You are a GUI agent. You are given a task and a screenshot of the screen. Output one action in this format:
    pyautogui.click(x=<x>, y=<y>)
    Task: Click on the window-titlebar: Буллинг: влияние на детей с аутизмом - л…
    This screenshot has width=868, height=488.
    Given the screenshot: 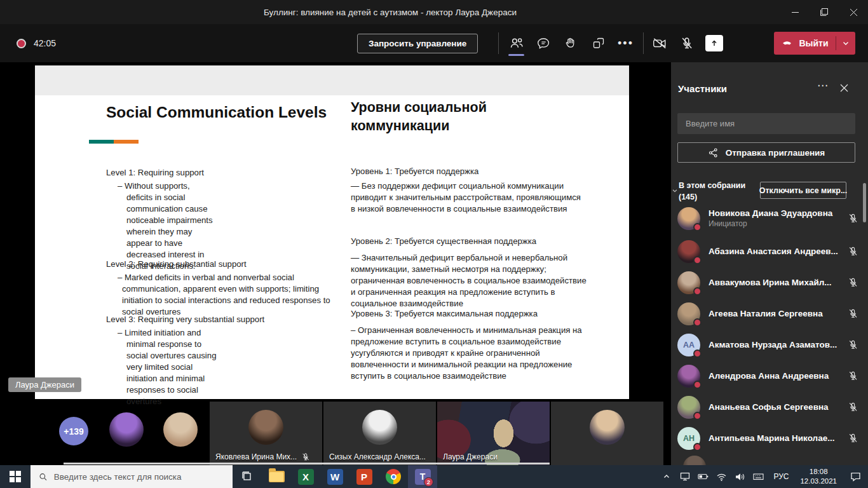 What is the action you would take?
    pyautogui.click(x=434, y=12)
    